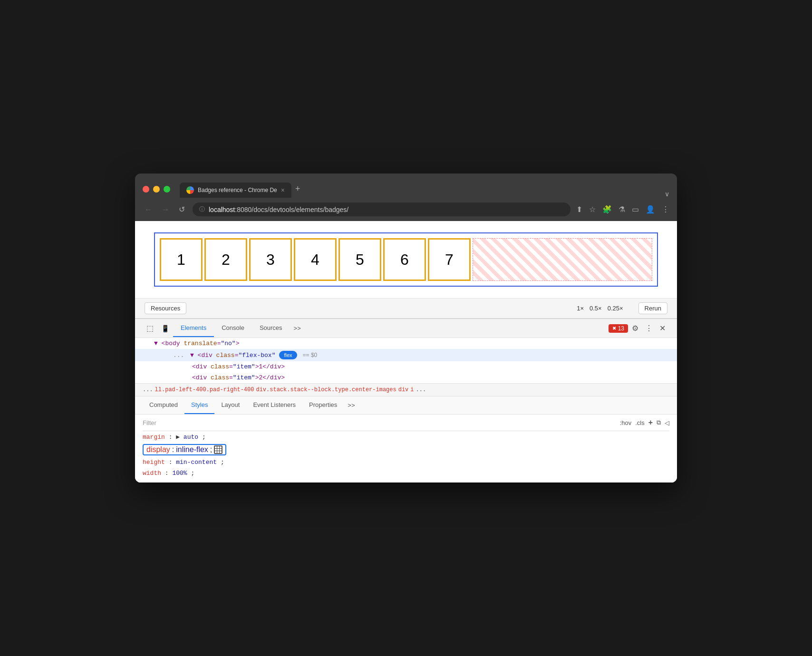 The width and height of the screenshot is (812, 656). What do you see at coordinates (607, 209) in the screenshot?
I see `extension-icon: 🧩` at bounding box center [607, 209].